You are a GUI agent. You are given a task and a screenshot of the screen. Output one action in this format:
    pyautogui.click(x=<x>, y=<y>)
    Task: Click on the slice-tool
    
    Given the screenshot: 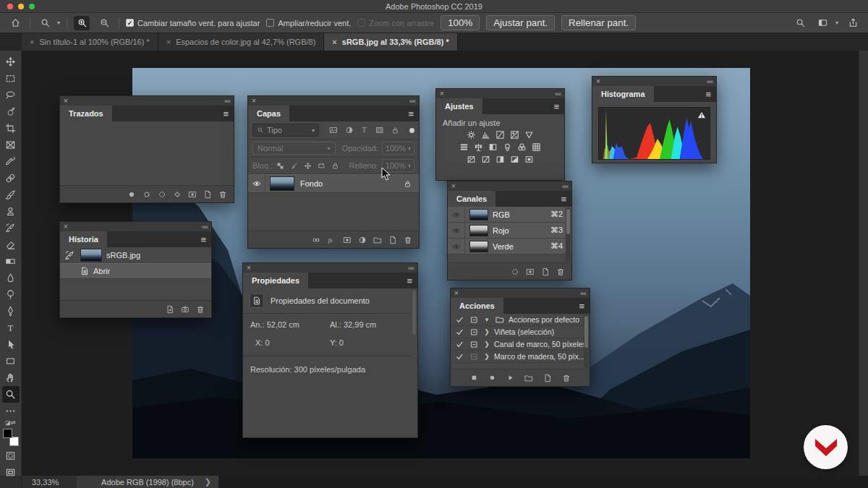 What is the action you would take?
    pyautogui.click(x=11, y=145)
    